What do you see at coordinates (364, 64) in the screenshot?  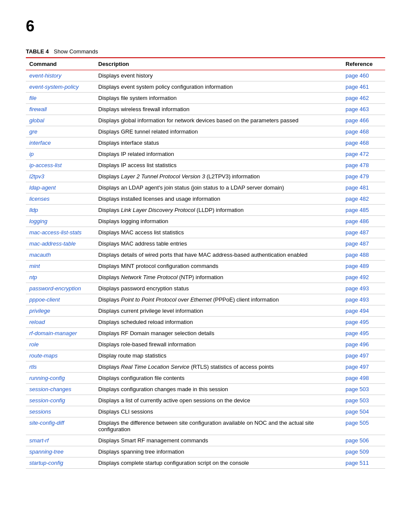 I see `header-reference: Reference` at bounding box center [364, 64].